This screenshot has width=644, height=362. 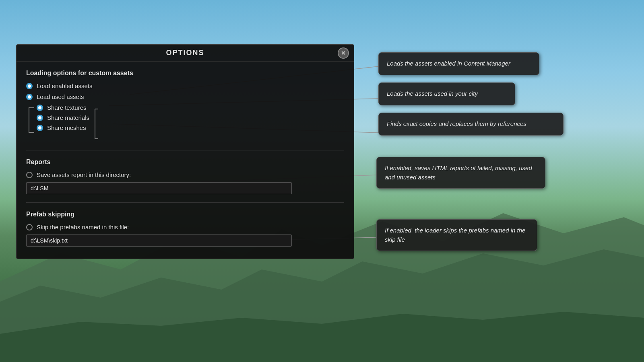 What do you see at coordinates (64, 86) in the screenshot?
I see `load-enabled-label: Load enabled assets` at bounding box center [64, 86].